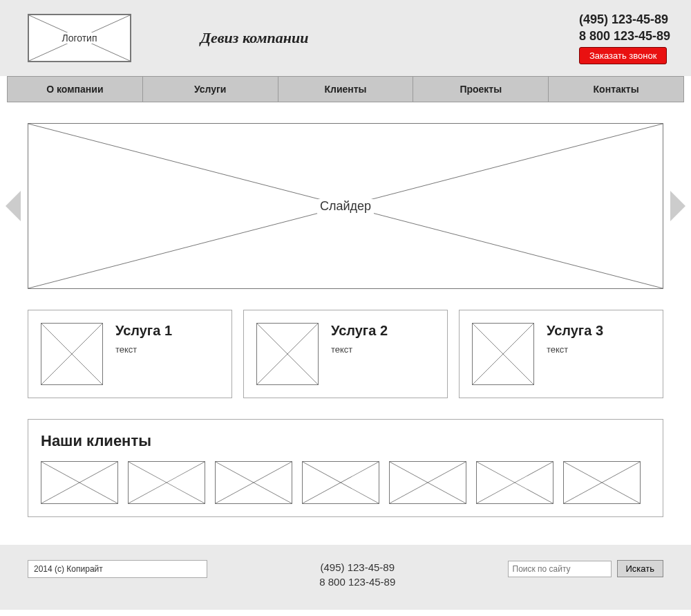 The image size is (691, 616). I want to click on service-card: Услуга 2 текст, so click(346, 354).